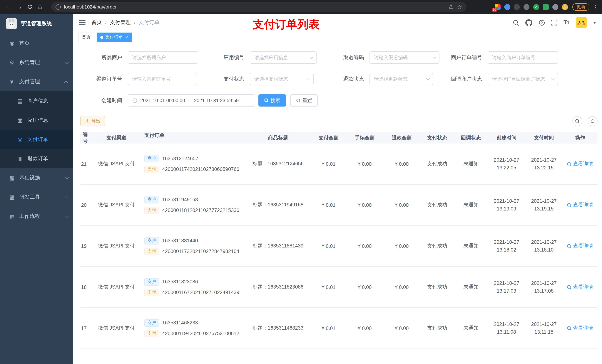 This screenshot has width=602, height=364. I want to click on table-row: 18微信 JSAPI 支付商户1635311823086支付4200001167…, so click(339, 287).